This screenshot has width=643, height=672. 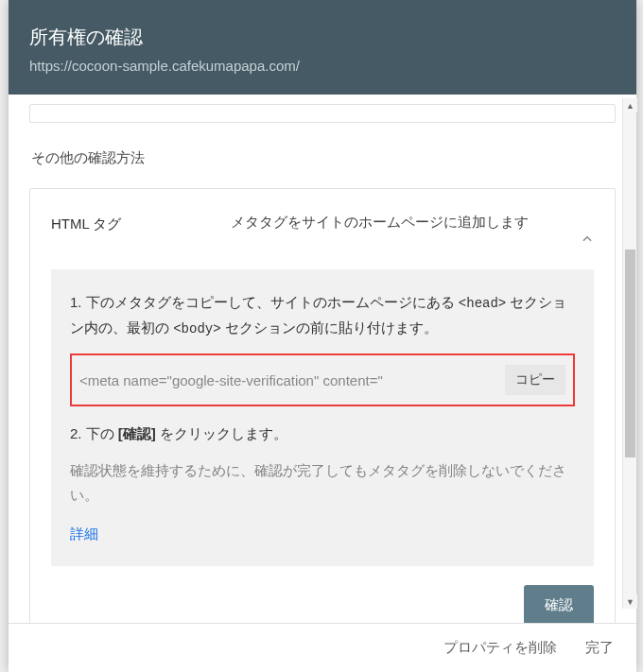 I want to click on meta-tag-row: <meta name="google-site-verification" co…, so click(x=322, y=380).